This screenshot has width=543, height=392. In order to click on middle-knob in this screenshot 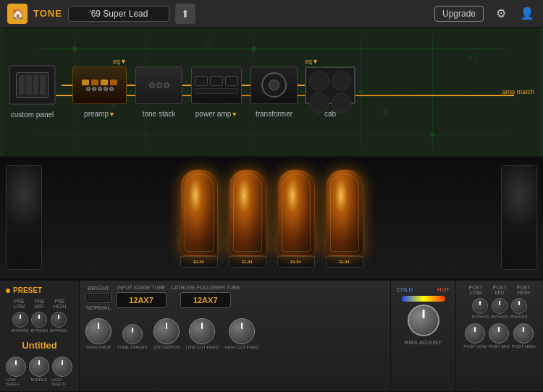, I will do `click(39, 367)`.